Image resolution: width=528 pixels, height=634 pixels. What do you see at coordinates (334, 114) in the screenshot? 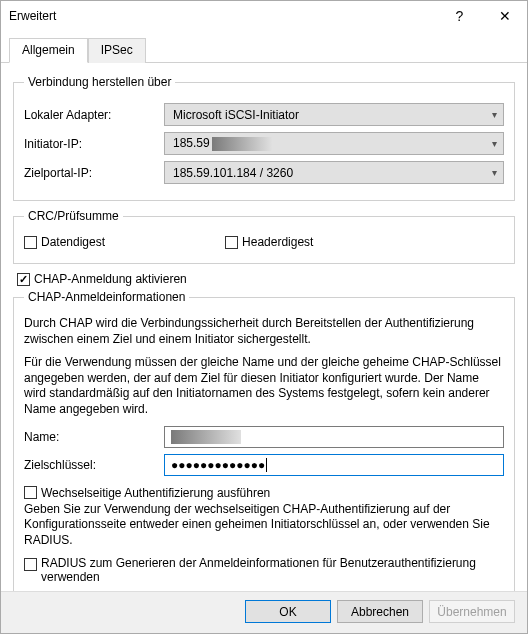
I see `local-adapter-combo: Microsoft iSCSI-Initiator ▾` at bounding box center [334, 114].